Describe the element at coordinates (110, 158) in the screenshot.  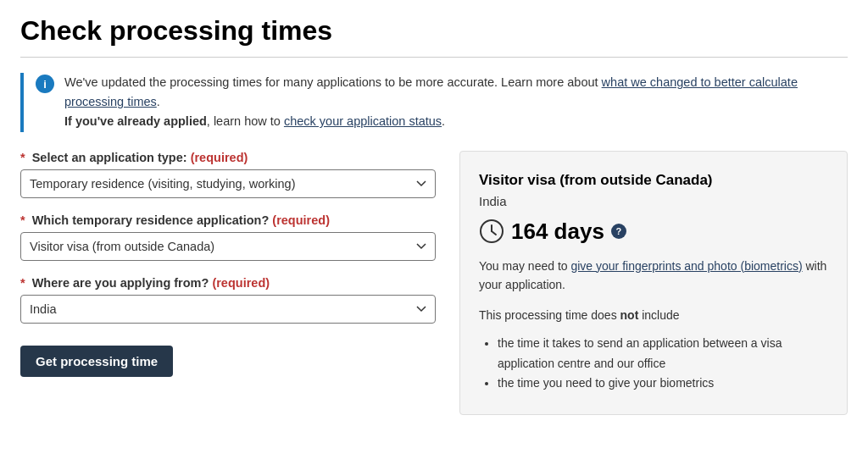
I see `field-application-type-text: Select an application type:` at that location.